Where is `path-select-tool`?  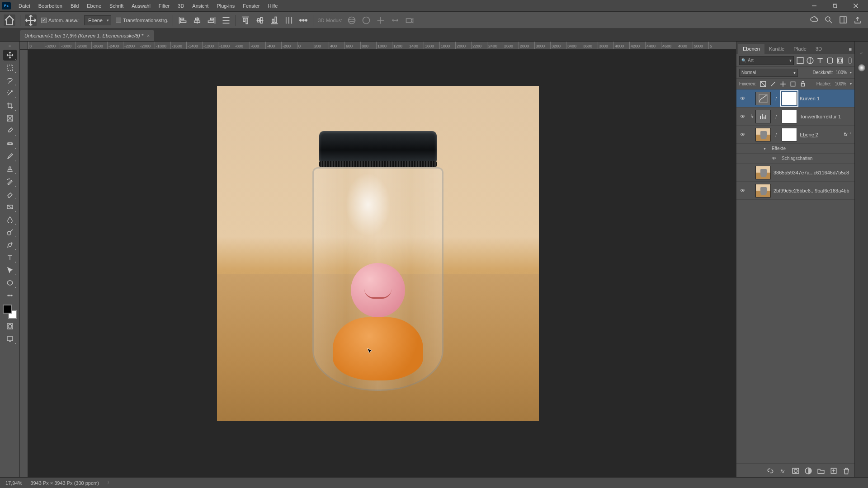
path-select-tool is located at coordinates (10, 270).